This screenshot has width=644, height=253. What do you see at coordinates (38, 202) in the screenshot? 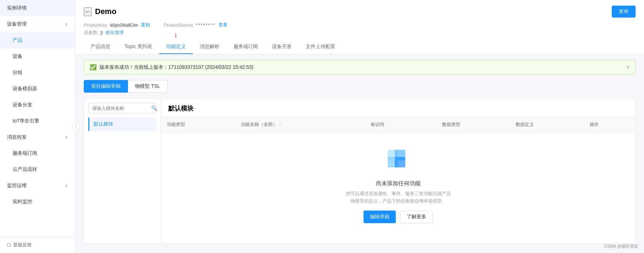
I see `sidebar-item-realtime-monitor: 实时监控` at bounding box center [38, 202].